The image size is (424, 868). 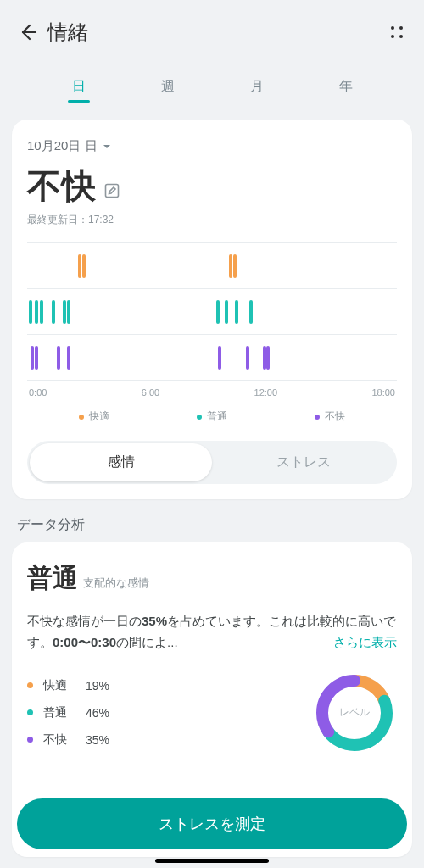 I want to click on tab-week: 週, so click(x=168, y=88).